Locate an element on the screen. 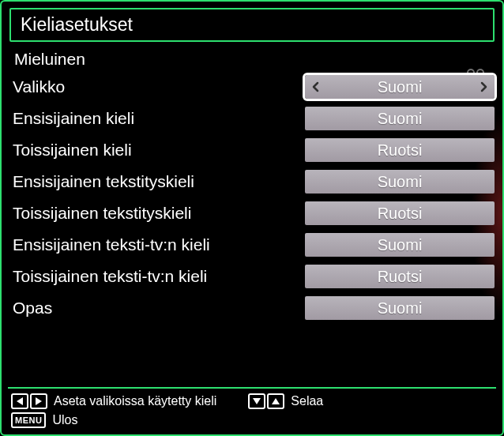 The height and width of the screenshot is (436, 504). title-text: Kieliasetukset is located at coordinates (77, 24).